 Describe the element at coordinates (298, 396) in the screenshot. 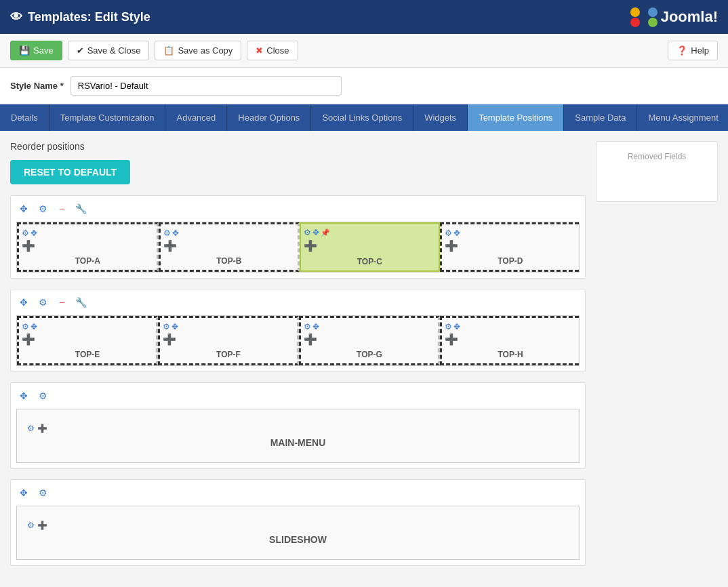

I see `row-controls: ✥⚙` at that location.